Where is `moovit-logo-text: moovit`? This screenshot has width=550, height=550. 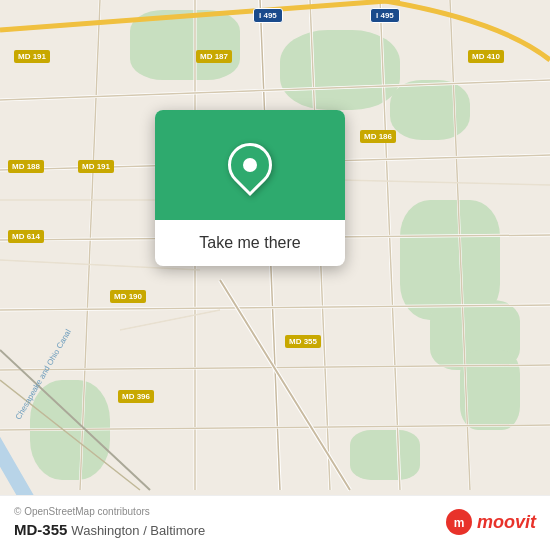
moovit-logo-text: moovit is located at coordinates (506, 522).